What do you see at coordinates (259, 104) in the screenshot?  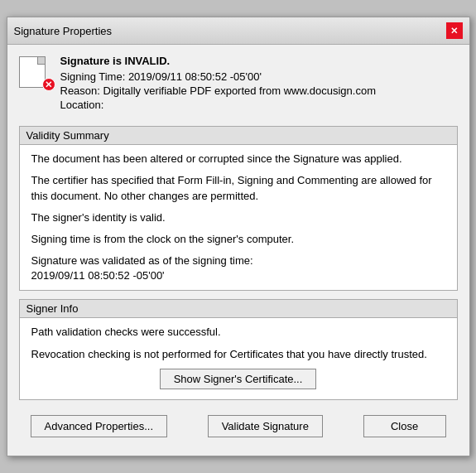 I see `location-row: Location:` at bounding box center [259, 104].